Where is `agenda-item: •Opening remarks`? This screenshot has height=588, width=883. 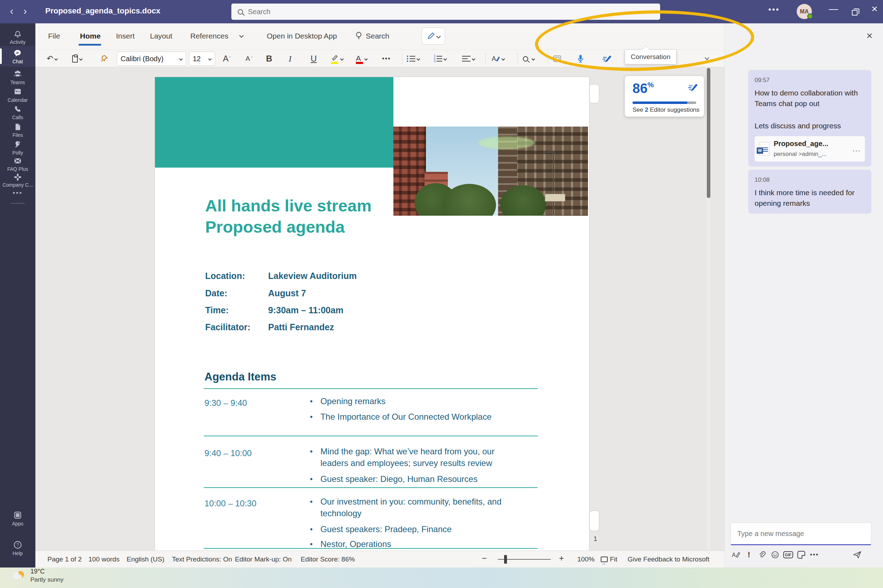 agenda-item: •Opening remarks is located at coordinates (409, 401).